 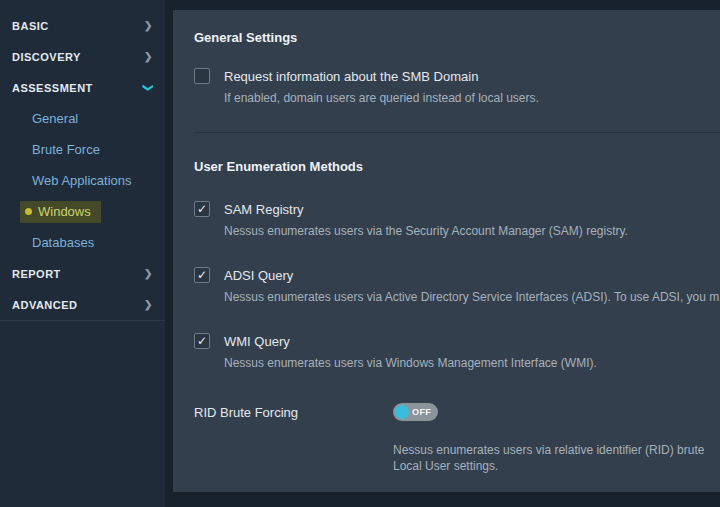 What do you see at coordinates (472, 298) in the screenshot?
I see `adsi-query-description: Nessus enumerates users via Active Direc…` at bounding box center [472, 298].